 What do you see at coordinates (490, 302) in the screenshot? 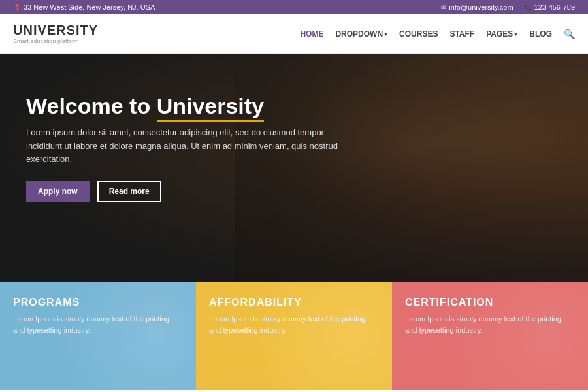
I see `certification-card-title: CERTIFICATION` at bounding box center [490, 302].